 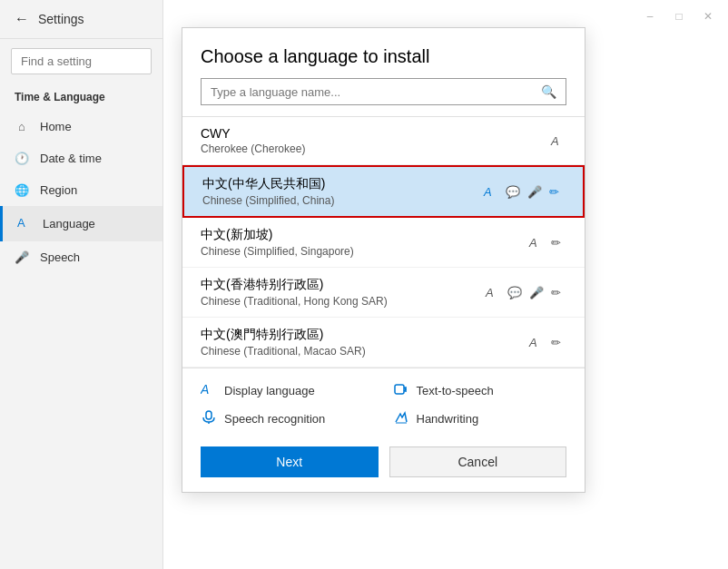 What do you see at coordinates (376, 133) in the screenshot?
I see `lang-name-cwy: CWY` at bounding box center [376, 133].